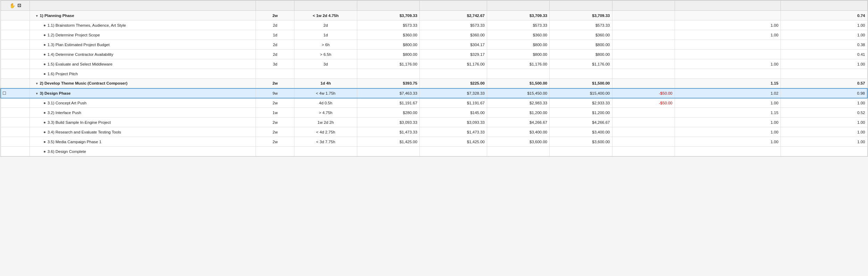 Image resolution: width=868 pixels, height=276 pixels. Describe the element at coordinates (824, 54) in the screenshot. I see `cpi-cell: 0.41` at that location.